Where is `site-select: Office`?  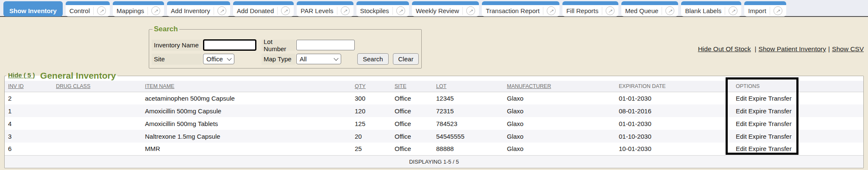
site-select: Office is located at coordinates (219, 59).